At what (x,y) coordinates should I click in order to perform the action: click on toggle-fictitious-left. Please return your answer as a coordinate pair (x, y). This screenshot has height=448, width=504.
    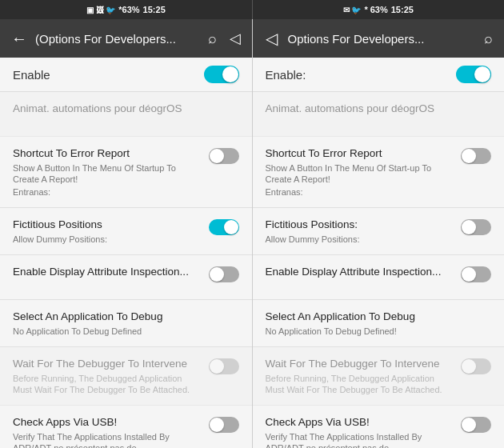
    Looking at the image, I should click on (224, 227).